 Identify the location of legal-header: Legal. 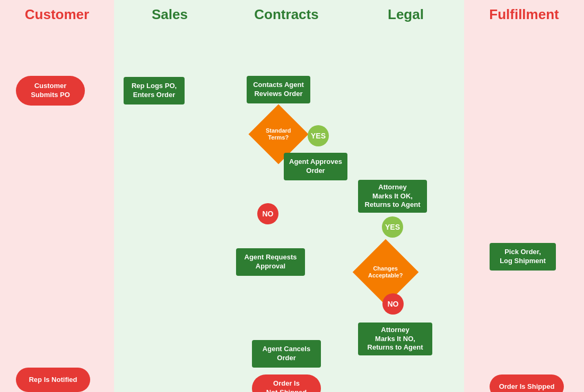
(406, 14).